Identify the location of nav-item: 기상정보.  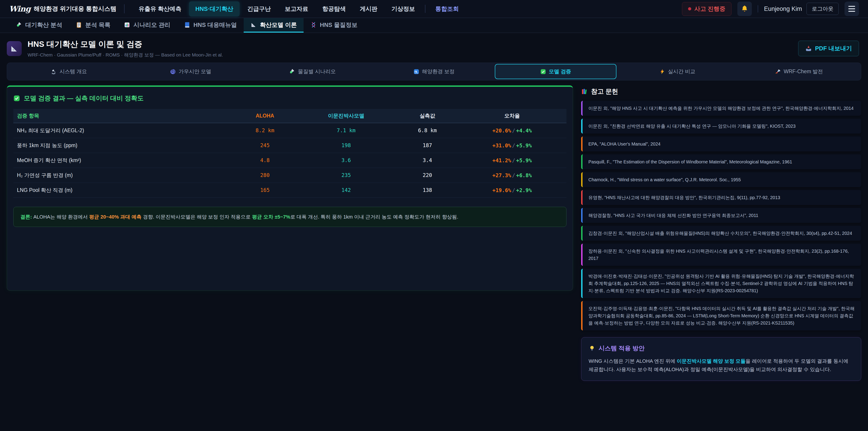
(403, 9).